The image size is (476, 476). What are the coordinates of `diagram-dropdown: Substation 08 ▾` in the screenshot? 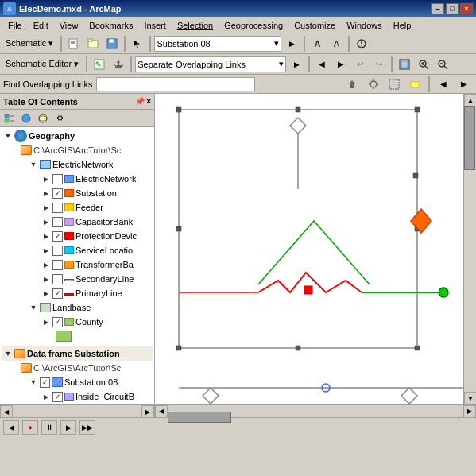 It's located at (218, 44).